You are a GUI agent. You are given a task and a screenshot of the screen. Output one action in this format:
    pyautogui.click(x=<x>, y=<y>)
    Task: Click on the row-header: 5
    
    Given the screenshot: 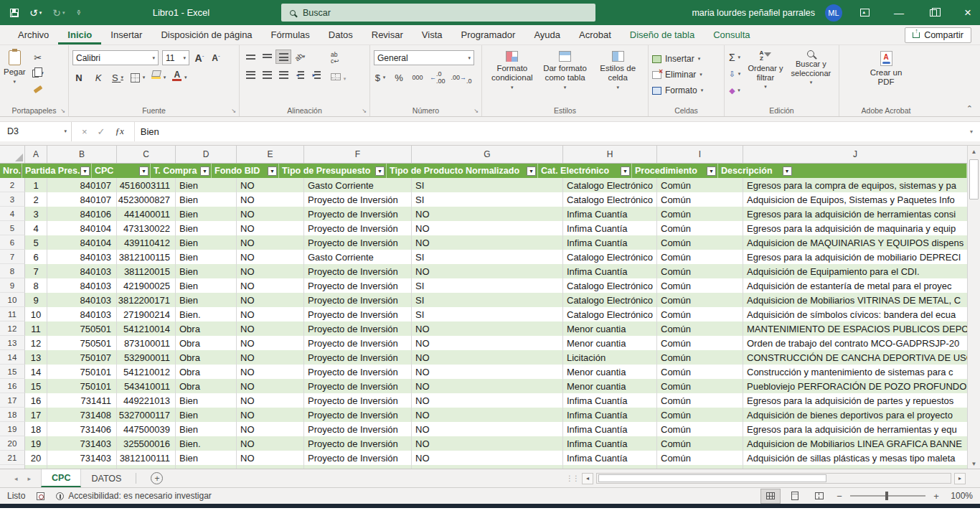 What is the action you would take?
    pyautogui.click(x=13, y=228)
    